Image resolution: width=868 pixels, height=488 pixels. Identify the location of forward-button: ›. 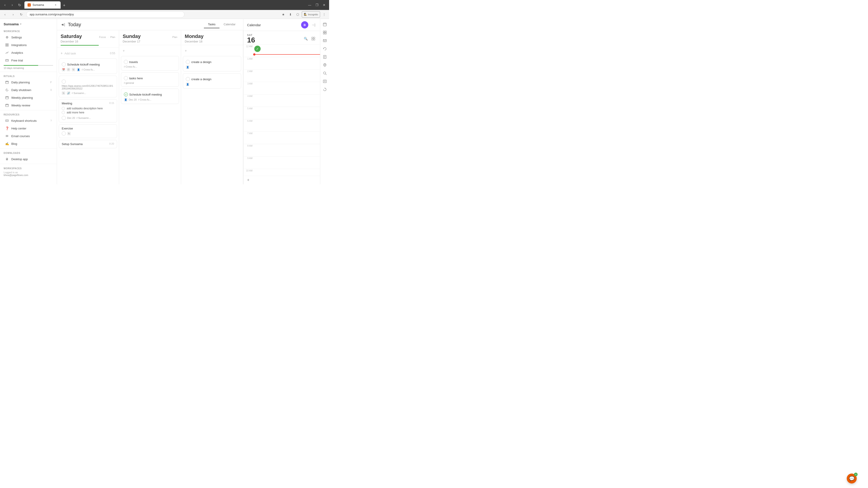
(12, 5).